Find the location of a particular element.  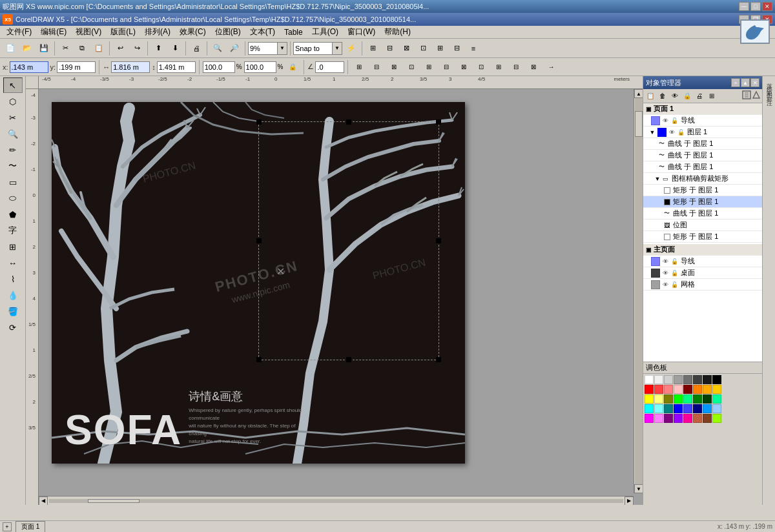

clipframe-item: ▼ ▭ 图框精确剪裁矩形 is located at coordinates (703, 179).